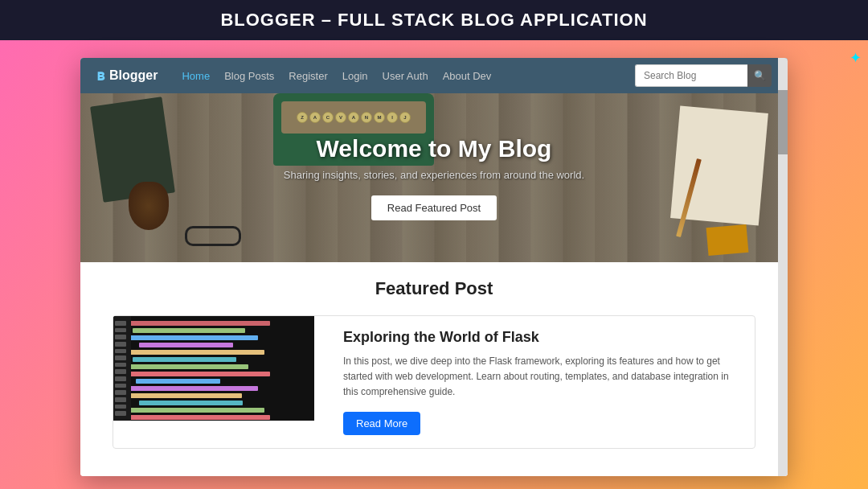  What do you see at coordinates (249, 76) in the screenshot?
I see `nav-blog-posts: Blog Posts` at bounding box center [249, 76].